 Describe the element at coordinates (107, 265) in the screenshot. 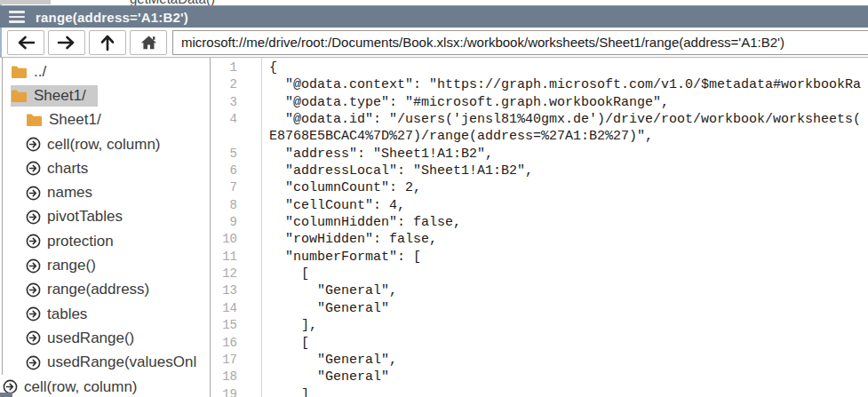

I see `sidebar-item-range: range()` at that location.